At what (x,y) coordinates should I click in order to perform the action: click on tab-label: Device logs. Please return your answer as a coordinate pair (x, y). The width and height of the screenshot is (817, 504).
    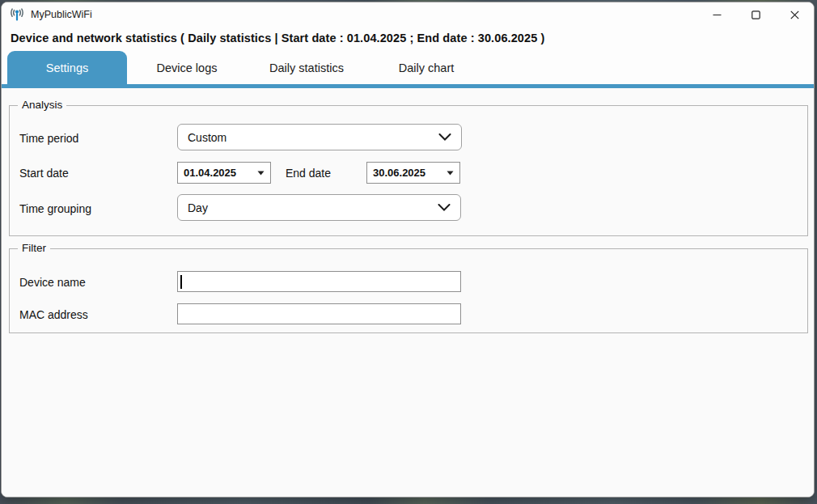
    Looking at the image, I should click on (188, 68).